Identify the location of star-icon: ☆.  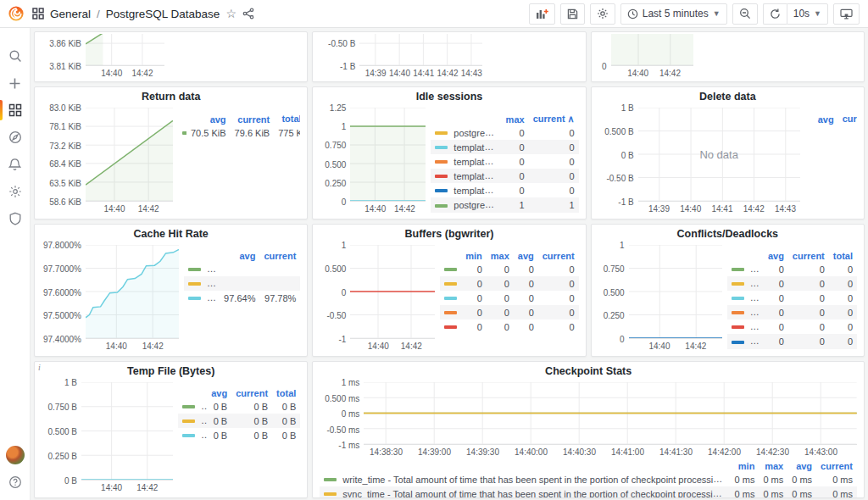
(231, 14).